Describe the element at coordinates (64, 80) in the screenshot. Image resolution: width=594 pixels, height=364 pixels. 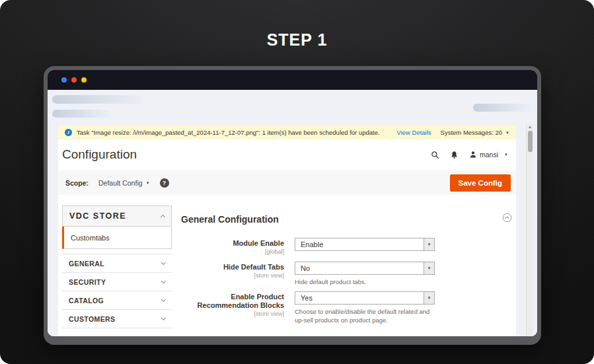
I see `window-dot-blue-icon` at that location.